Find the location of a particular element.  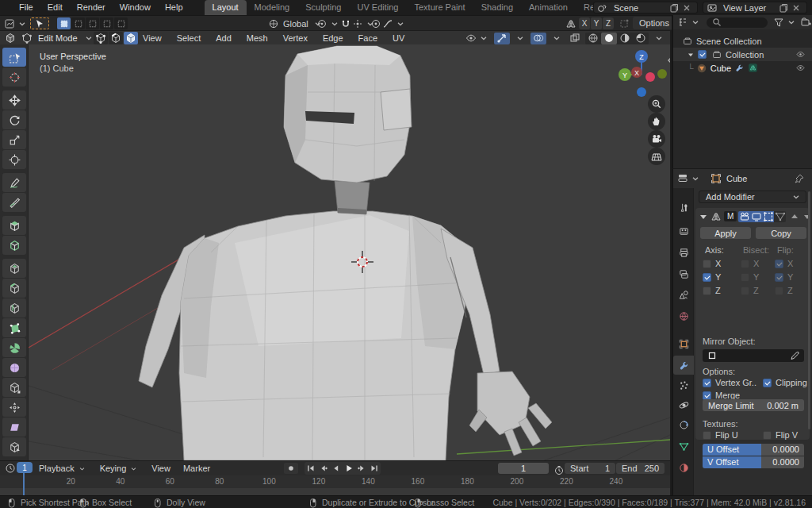

tool-cursor is located at coordinates (14, 77).